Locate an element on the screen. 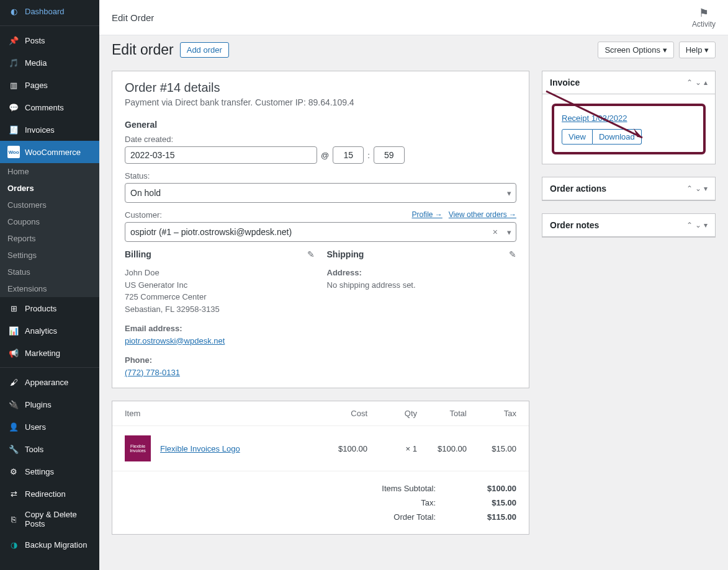 The width and height of the screenshot is (728, 570). sidebar-item-marketing: 📢Marketing is located at coordinates (50, 353).